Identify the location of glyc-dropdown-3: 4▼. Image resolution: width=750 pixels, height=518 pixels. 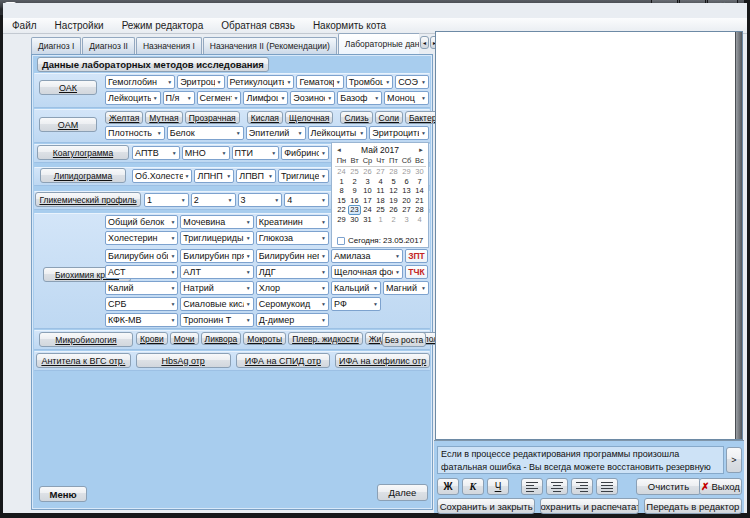
(306, 200).